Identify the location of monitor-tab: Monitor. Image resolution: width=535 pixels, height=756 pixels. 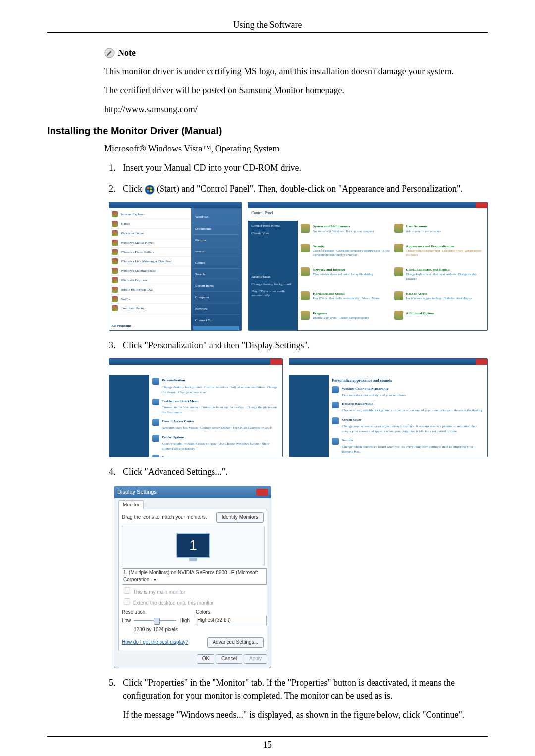
(131, 505).